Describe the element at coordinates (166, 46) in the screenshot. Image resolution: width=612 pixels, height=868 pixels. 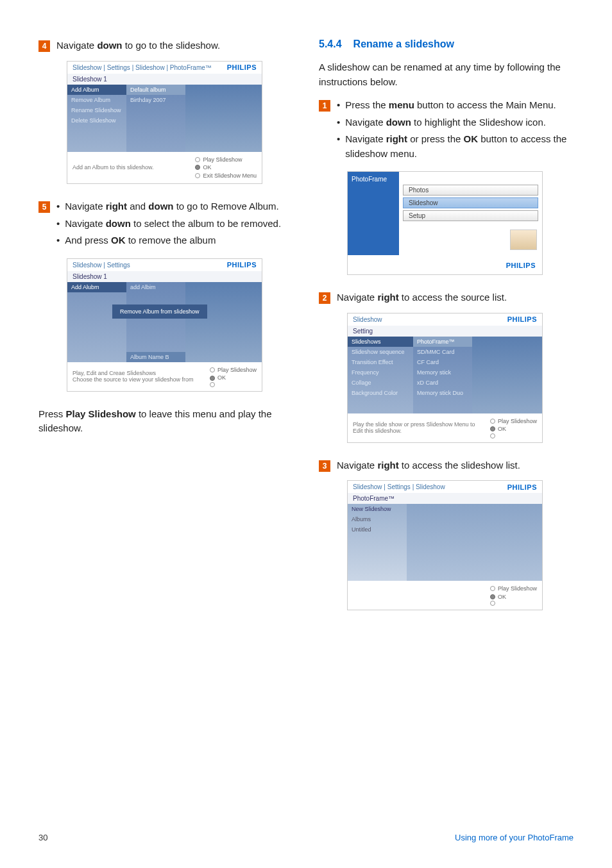
I see `step-4: 4 Navigate down to go to the slideshow.` at that location.